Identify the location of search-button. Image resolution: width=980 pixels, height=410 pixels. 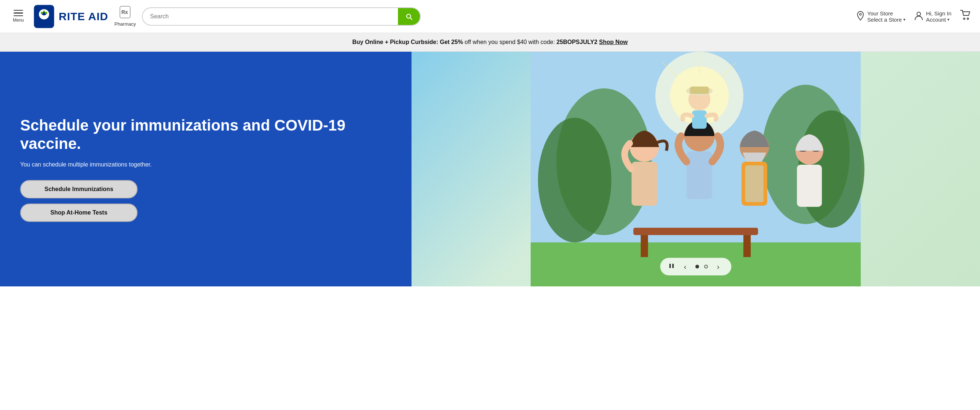
(409, 16).